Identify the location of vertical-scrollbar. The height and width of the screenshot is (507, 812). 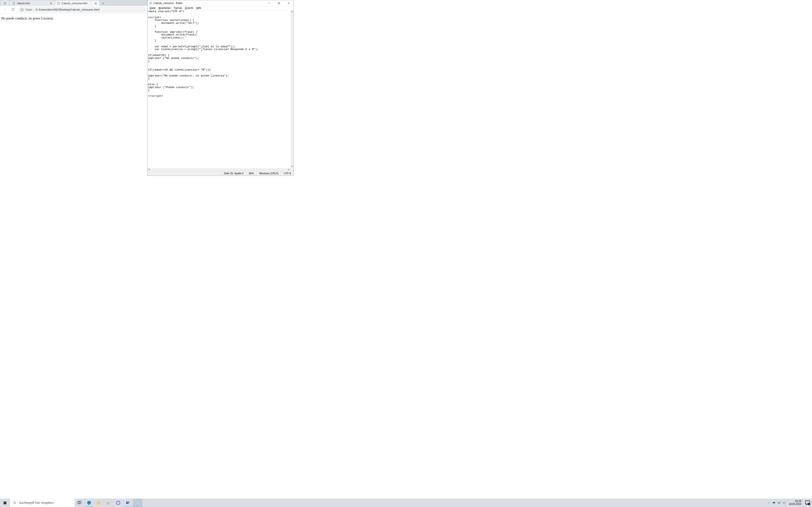
(292, 89).